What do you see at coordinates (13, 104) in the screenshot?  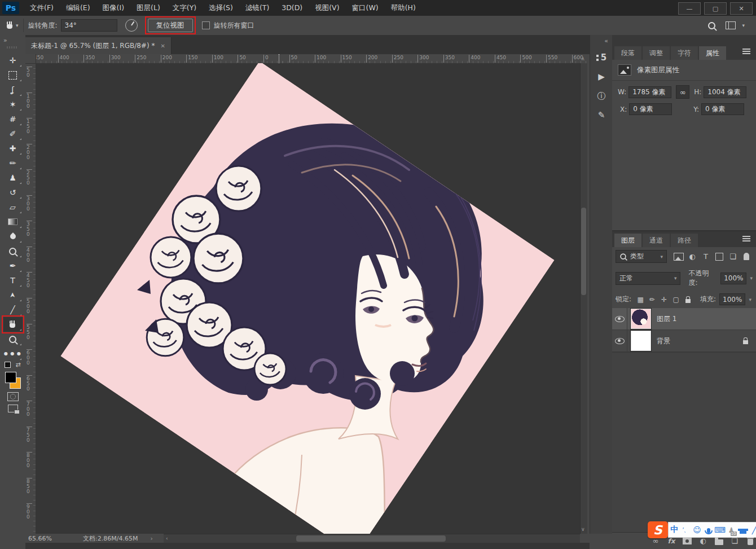 I see `magic-wand-tool: ✶` at bounding box center [13, 104].